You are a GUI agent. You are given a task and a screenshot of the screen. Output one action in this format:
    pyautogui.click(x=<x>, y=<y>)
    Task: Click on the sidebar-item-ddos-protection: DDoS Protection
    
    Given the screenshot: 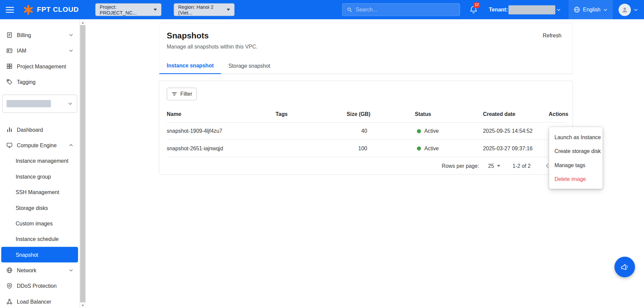 What is the action you would take?
    pyautogui.click(x=40, y=286)
    